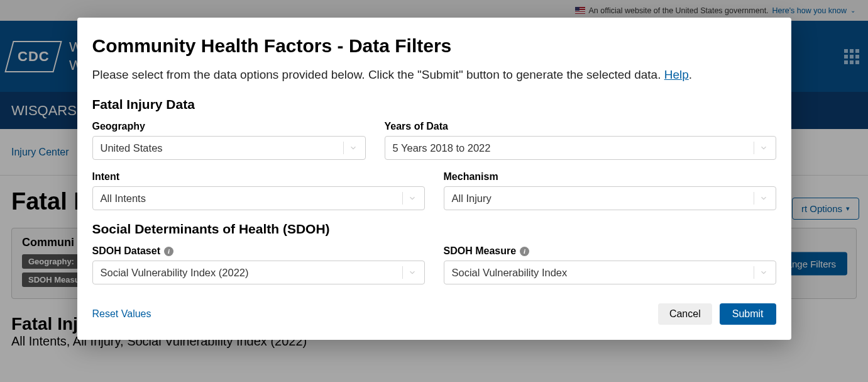  I want to click on years-select: 5 Years 2018 to 2022, so click(581, 148).